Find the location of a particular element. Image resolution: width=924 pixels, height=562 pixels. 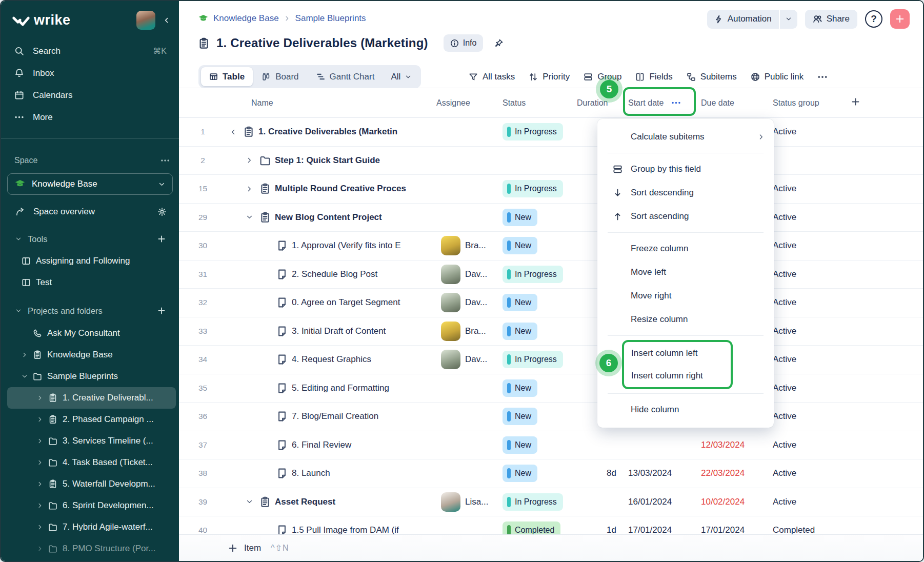

task-name: 3. Initial Draft of Content is located at coordinates (338, 331).